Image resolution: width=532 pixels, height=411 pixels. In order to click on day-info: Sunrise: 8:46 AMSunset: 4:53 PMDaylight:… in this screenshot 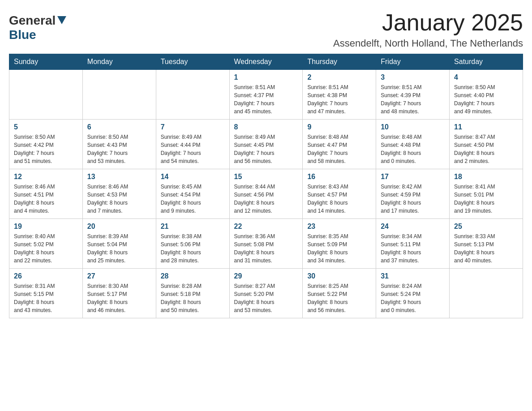, I will do `click(119, 199)`.